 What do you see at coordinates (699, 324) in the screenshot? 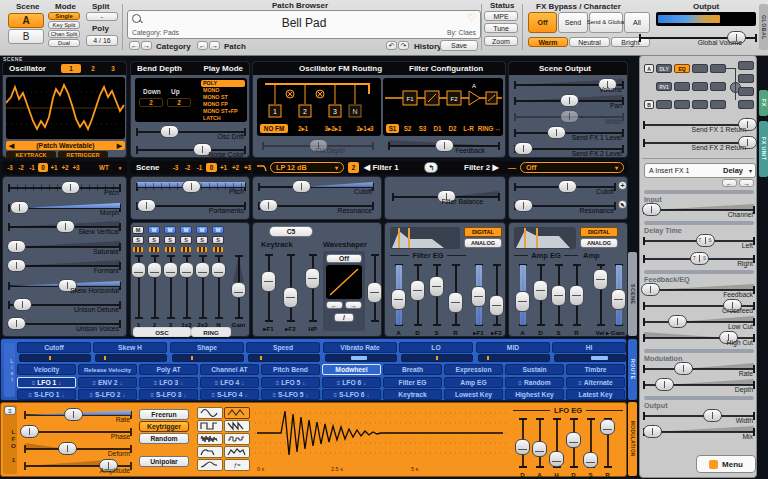
I see `fx-lowcut-slider: Low Cut` at bounding box center [699, 324].